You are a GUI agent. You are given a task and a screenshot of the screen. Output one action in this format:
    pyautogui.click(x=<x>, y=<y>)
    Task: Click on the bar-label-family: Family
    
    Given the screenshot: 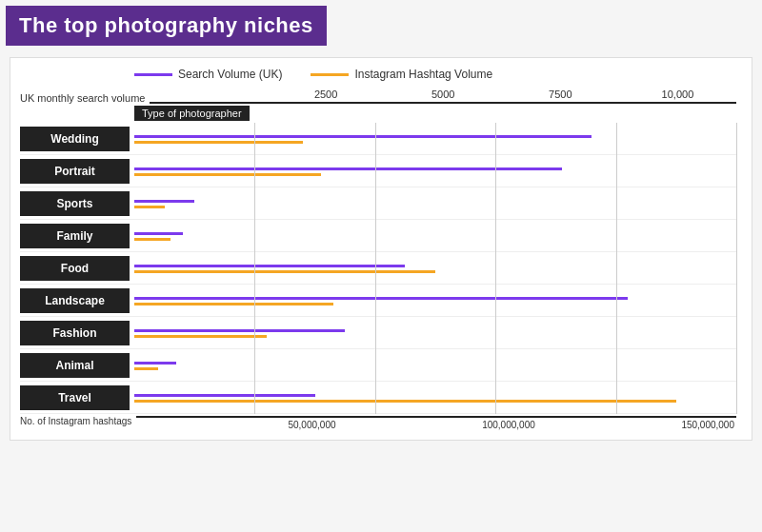 What is the action you would take?
    pyautogui.click(x=74, y=236)
    